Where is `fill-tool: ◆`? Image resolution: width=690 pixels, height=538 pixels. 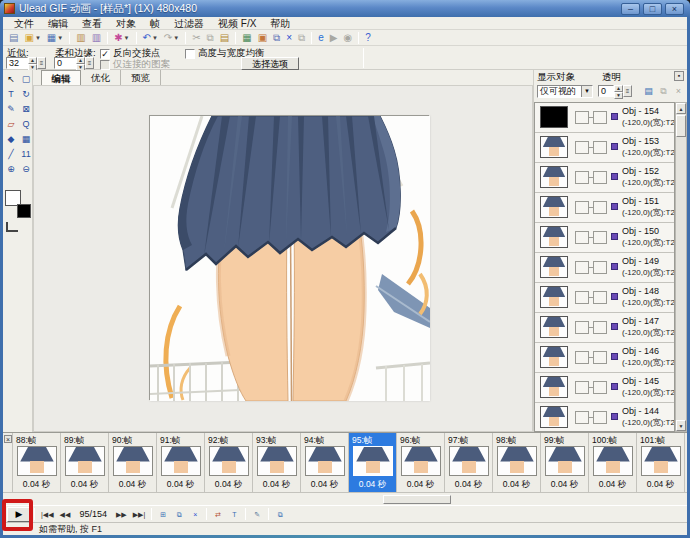 fill-tool: ◆ is located at coordinates (11, 139).